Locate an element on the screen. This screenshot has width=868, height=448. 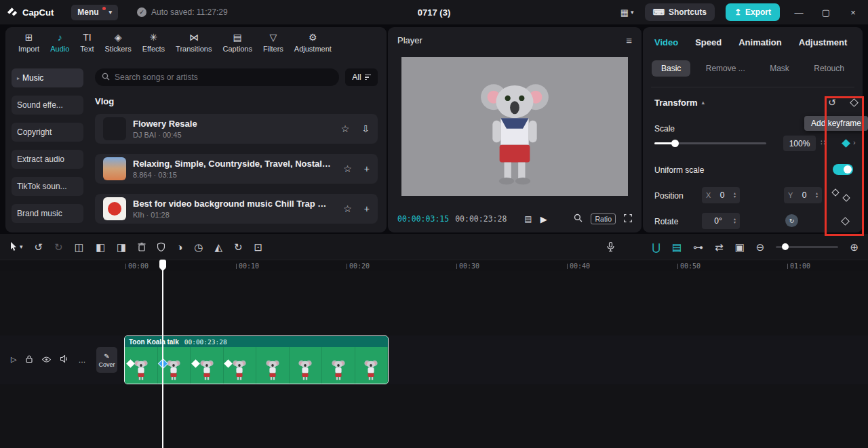
preview-axis-icon: ▤ is located at coordinates (677, 247).